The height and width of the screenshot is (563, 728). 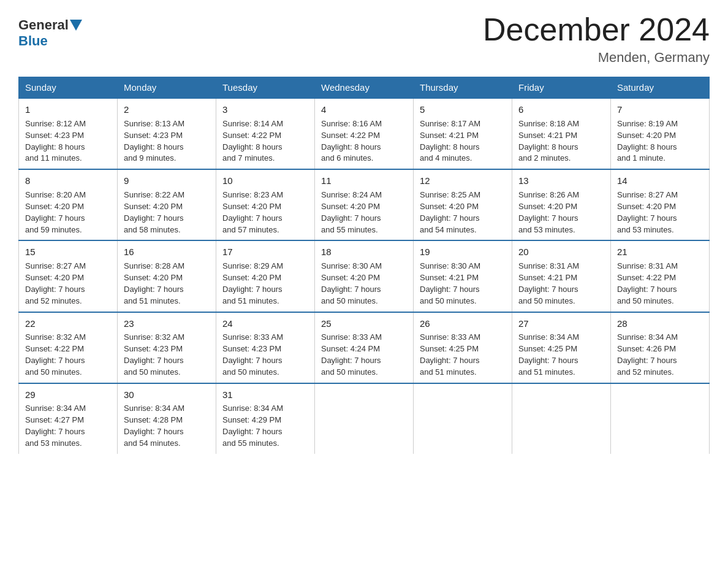 What do you see at coordinates (68, 324) in the screenshot?
I see `day-number: 22` at bounding box center [68, 324].